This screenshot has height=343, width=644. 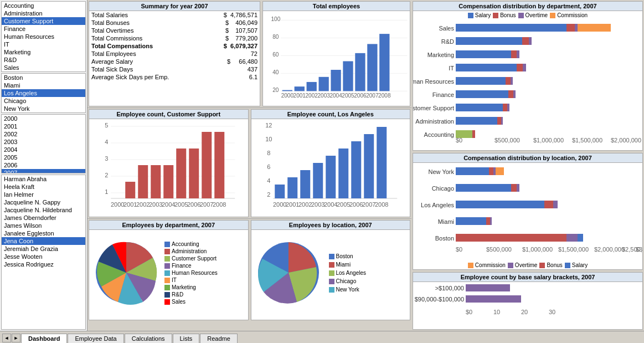 What do you see at coordinates (43, 119) in the screenshot?
I see `year-item-2000: 2000` at bounding box center [43, 119].